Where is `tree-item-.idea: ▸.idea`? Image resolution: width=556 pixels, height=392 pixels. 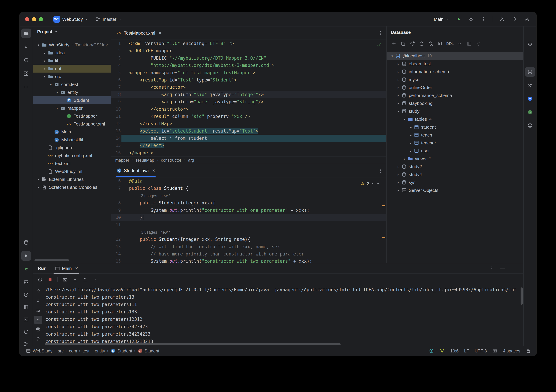
tree-item-.idea: ▸.idea is located at coordinates (72, 53).